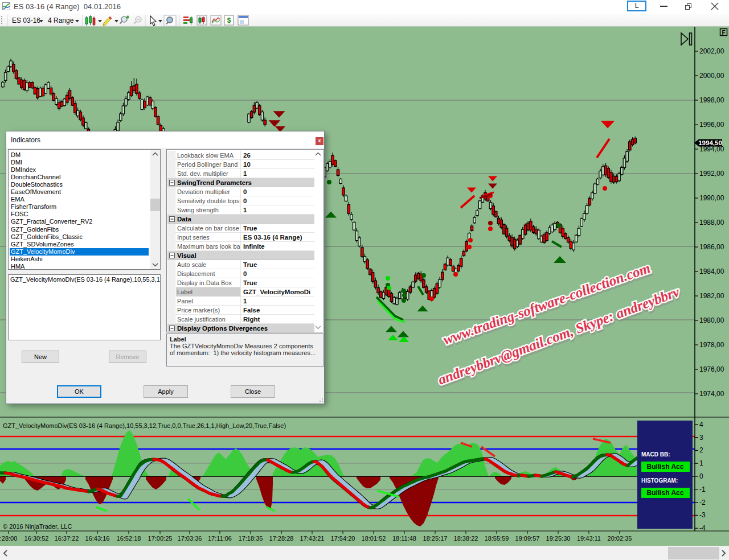 The width and height of the screenshot is (729, 560). Describe the element at coordinates (703, 489) in the screenshot. I see `svg-text: -1` at that location.